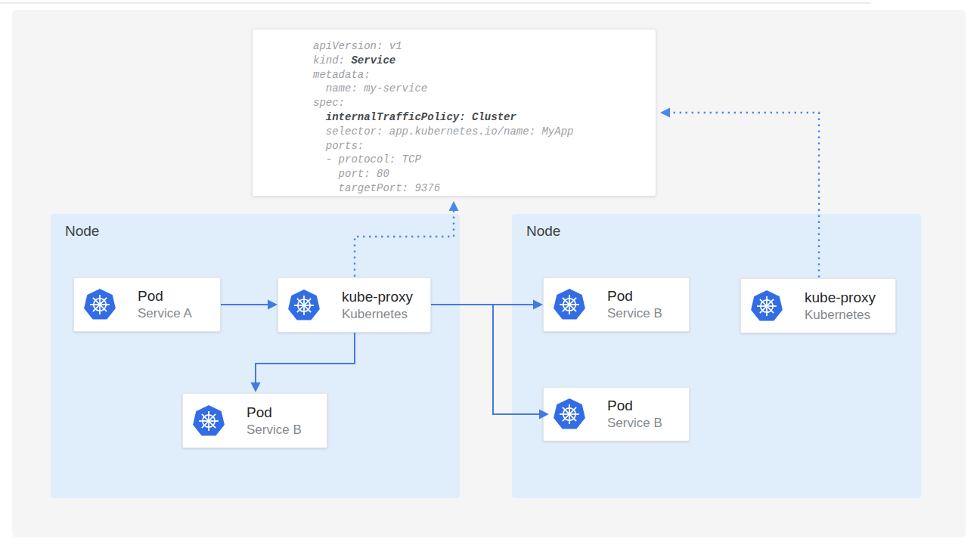 The image size is (980, 551). I want to click on code-line: - protocol: TCP, so click(484, 160).